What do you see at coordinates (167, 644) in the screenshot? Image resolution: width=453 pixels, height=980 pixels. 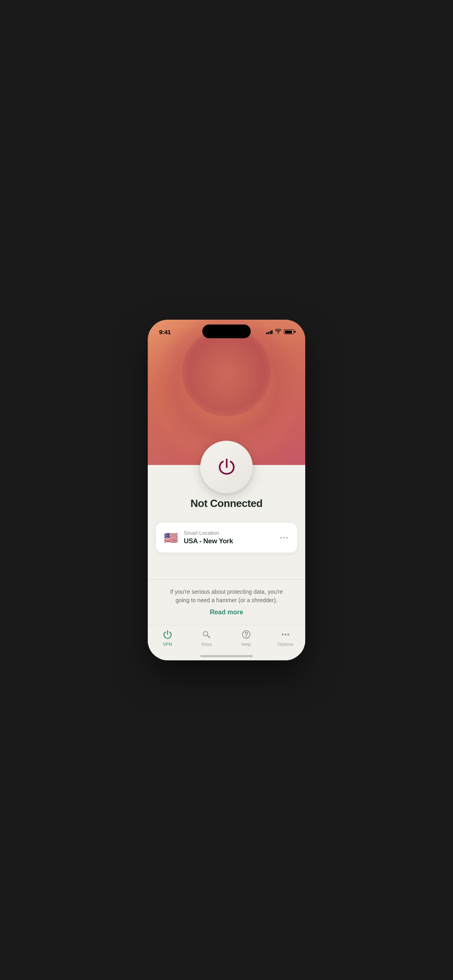 I see `vpn-label: VPN` at bounding box center [167, 644].